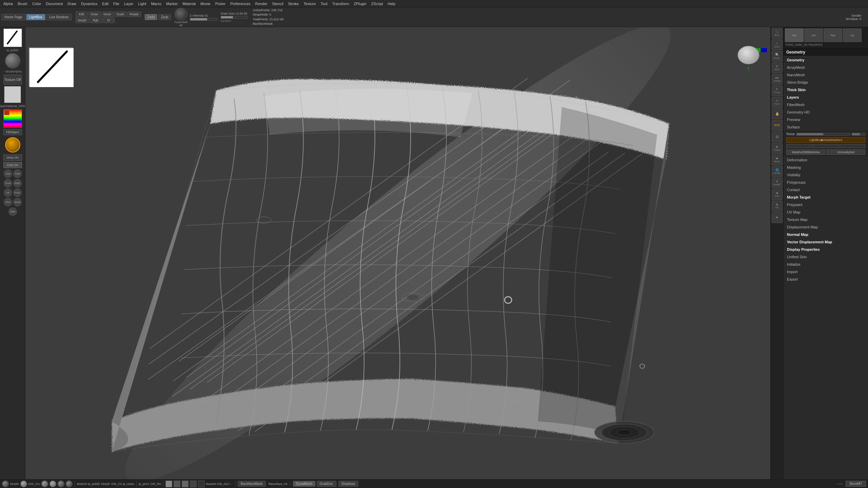 This screenshot has height=488, width=868. Describe the element at coordinates (826, 67) in the screenshot. I see `far-right-item-arraymesh: ArrayMesh` at that location.